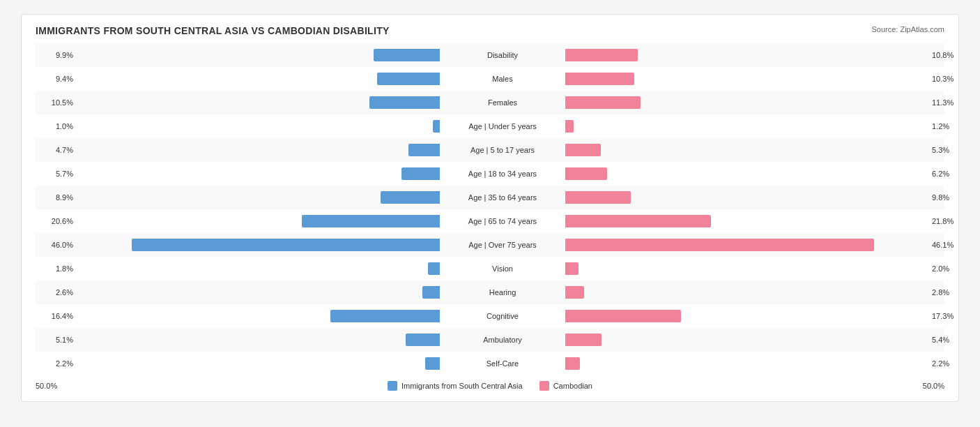 This screenshot has height=427, width=980. What do you see at coordinates (56, 340) in the screenshot?
I see `left-value: 5.1%` at bounding box center [56, 340].